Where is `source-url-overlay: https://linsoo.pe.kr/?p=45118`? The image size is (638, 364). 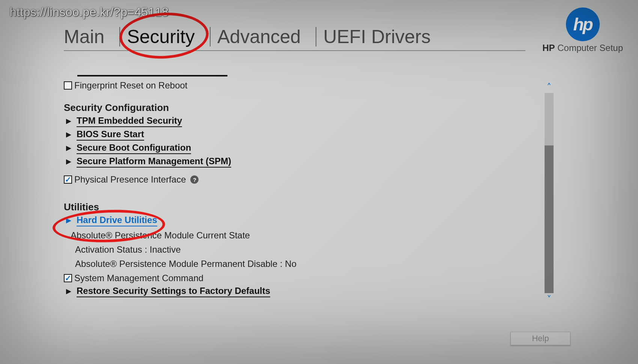
source-url-overlay: https://linsoo.pe.kr/?p=45118 is located at coordinates (89, 12).